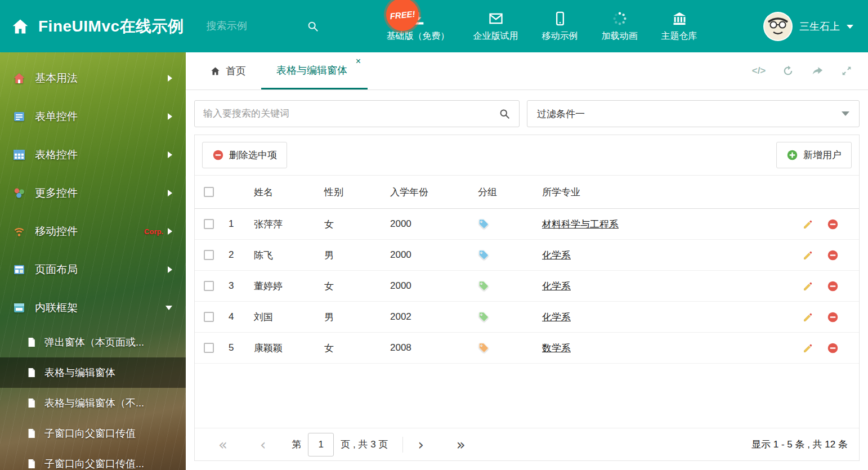  What do you see at coordinates (241, 255) in the screenshot?
I see `row-number: 2` at bounding box center [241, 255].